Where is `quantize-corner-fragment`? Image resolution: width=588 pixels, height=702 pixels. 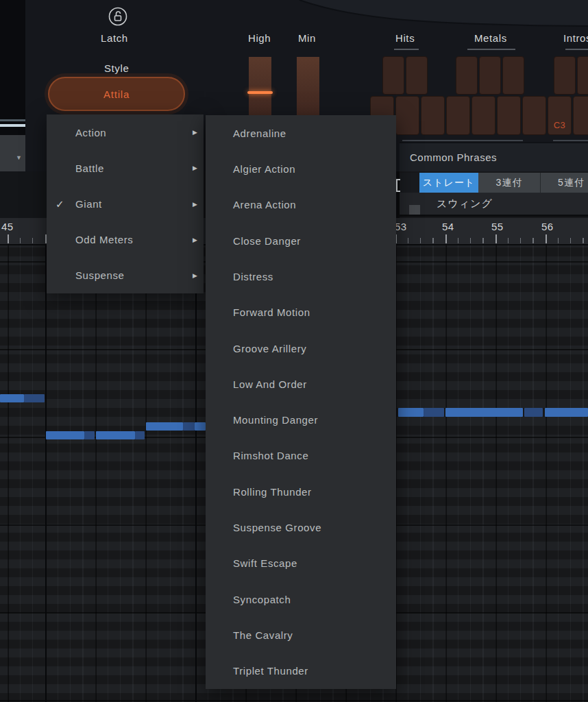 quantize-corner-fragment is located at coordinates (415, 210).